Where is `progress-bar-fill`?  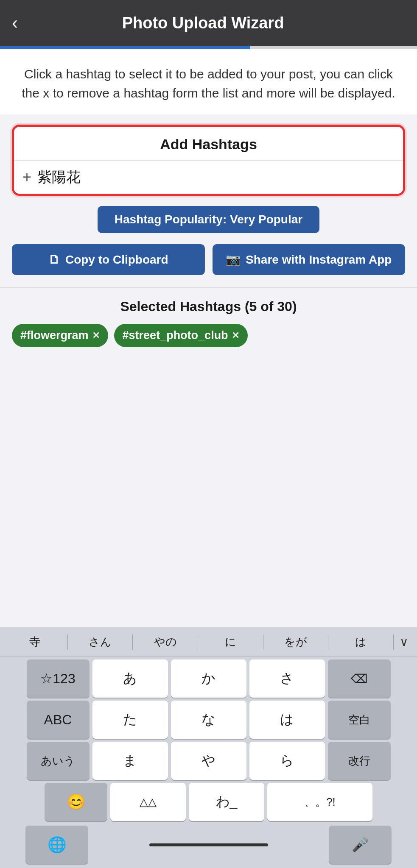
progress-bar-fill is located at coordinates (125, 47).